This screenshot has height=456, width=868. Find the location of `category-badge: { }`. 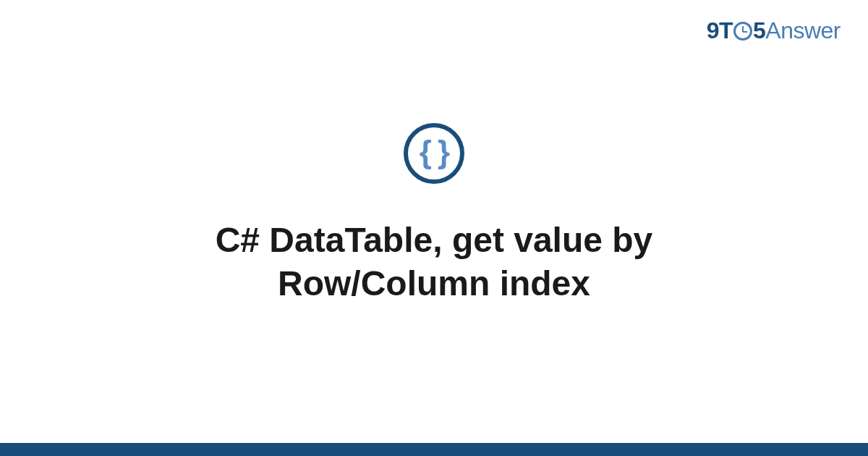

category-badge: { } is located at coordinates (434, 153).